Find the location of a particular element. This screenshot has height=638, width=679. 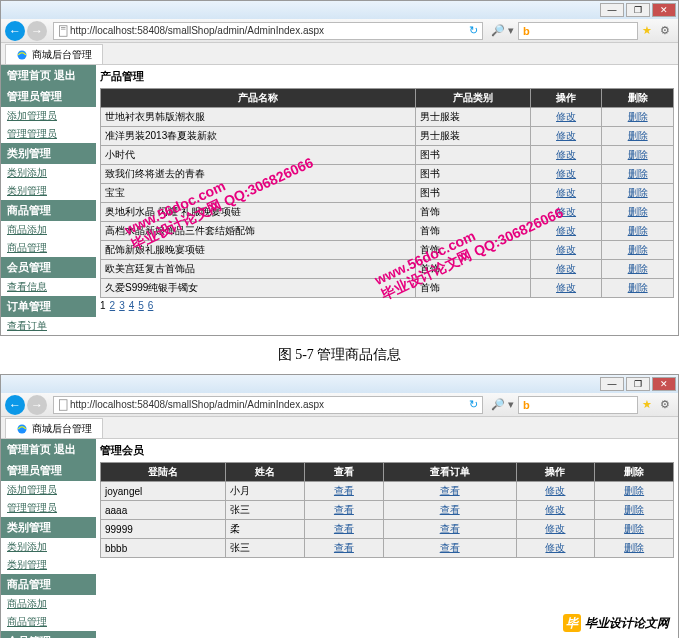

pager-link: 3 is located at coordinates (122, 306).